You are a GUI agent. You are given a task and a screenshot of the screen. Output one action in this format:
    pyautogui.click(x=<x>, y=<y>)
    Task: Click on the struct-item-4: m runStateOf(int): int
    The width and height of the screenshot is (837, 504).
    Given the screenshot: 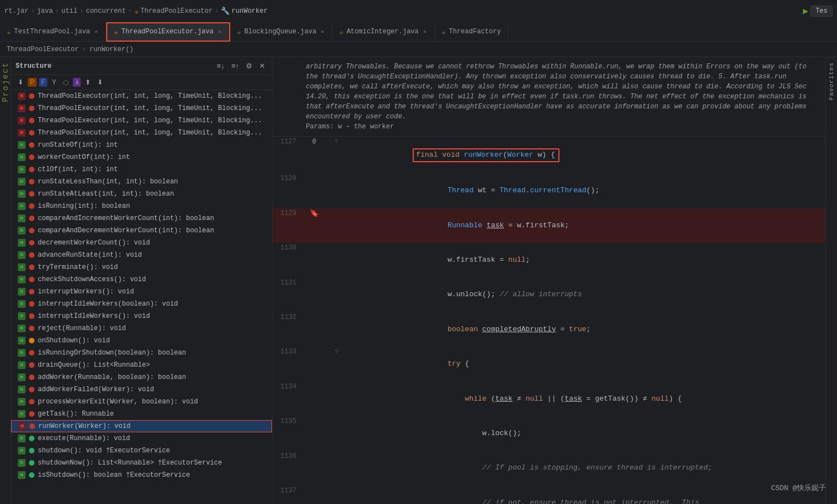 What is the action you would take?
    pyautogui.click(x=141, y=145)
    